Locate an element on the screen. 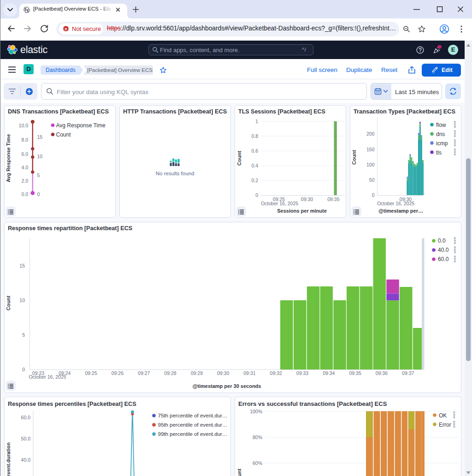  svg-text: 0.2 is located at coordinates (254, 180).